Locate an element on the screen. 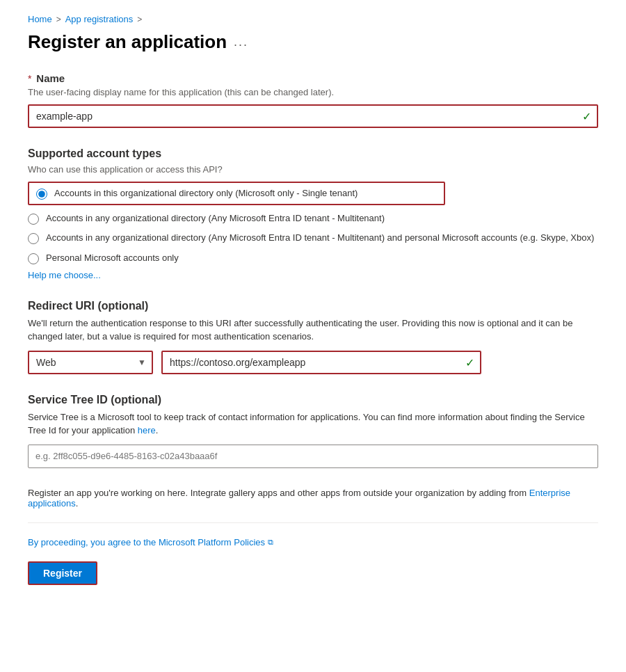  account-option-3: Accounts in any organizational directory… is located at coordinates (313, 238).